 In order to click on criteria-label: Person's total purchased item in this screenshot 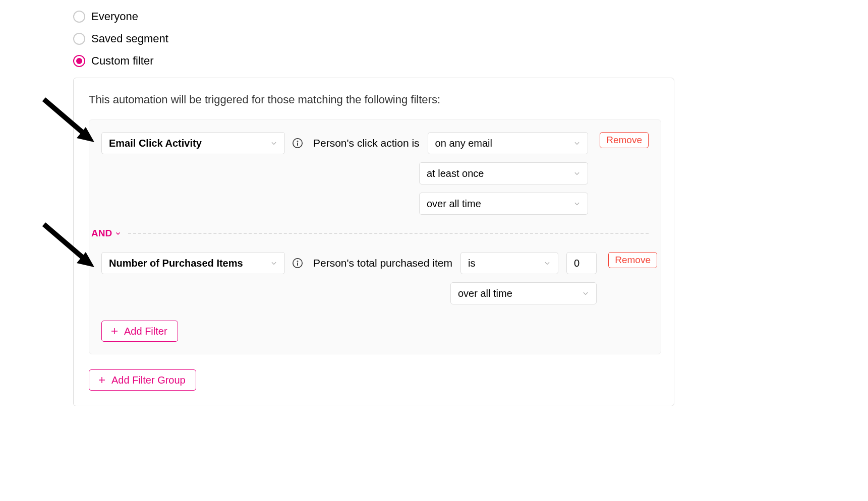, I will do `click(383, 263)`.